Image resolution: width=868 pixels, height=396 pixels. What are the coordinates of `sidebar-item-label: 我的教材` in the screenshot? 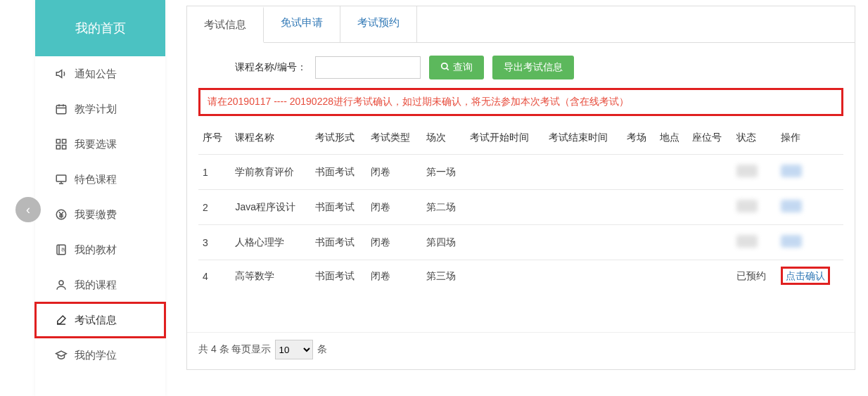 It's located at (96, 250).